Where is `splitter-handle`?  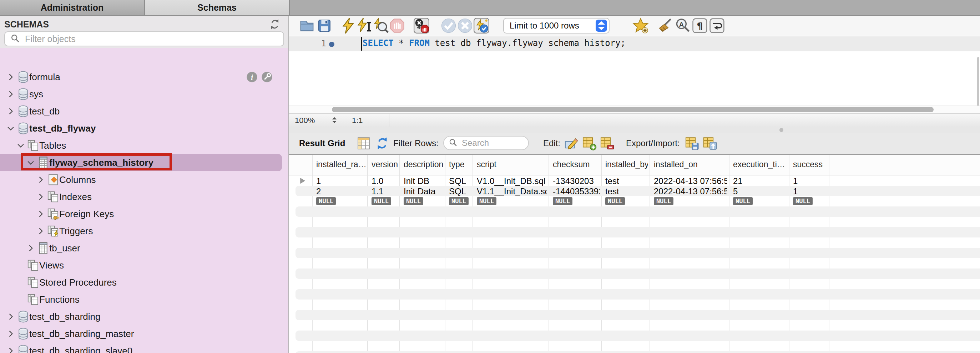
splitter-handle is located at coordinates (781, 130).